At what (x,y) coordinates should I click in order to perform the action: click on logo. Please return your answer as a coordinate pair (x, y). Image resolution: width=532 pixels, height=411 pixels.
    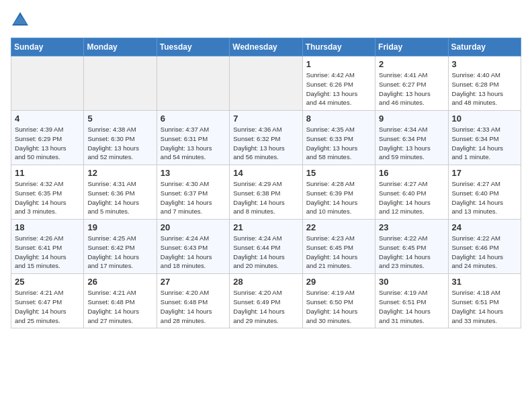
    Looking at the image, I should click on (21, 20).